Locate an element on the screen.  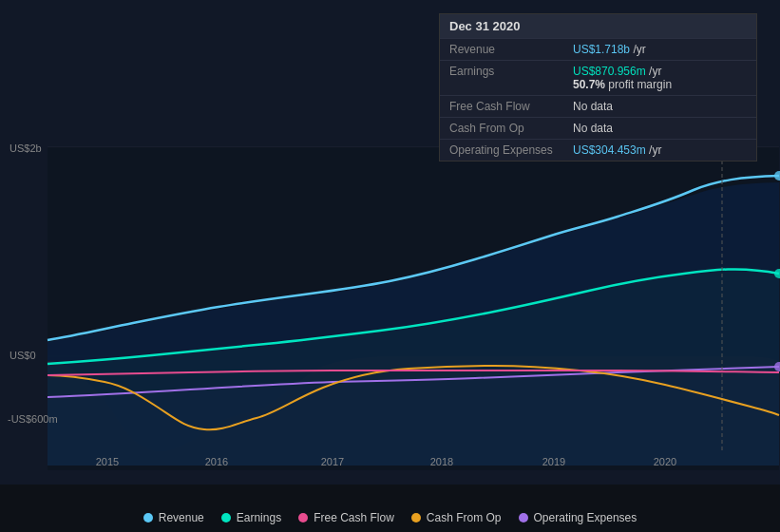
legend-dot-fcf is located at coordinates (303, 518).